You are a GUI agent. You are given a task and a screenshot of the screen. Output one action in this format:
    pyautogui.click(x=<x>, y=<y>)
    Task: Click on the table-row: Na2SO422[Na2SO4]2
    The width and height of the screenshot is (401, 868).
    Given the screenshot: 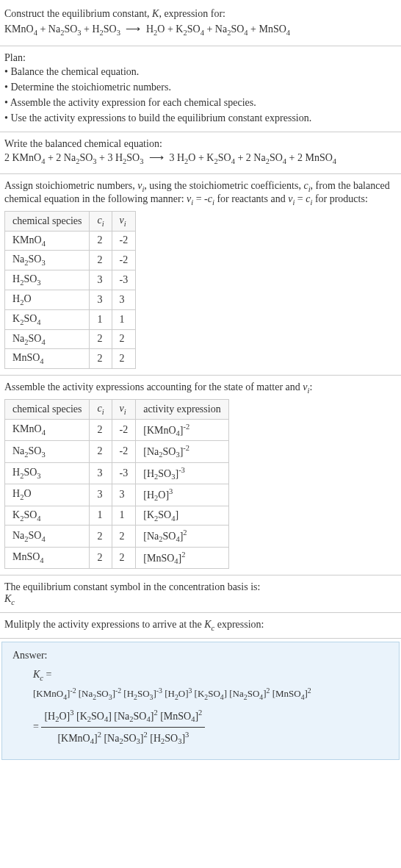 What is the action you would take?
    pyautogui.click(x=118, y=537)
    